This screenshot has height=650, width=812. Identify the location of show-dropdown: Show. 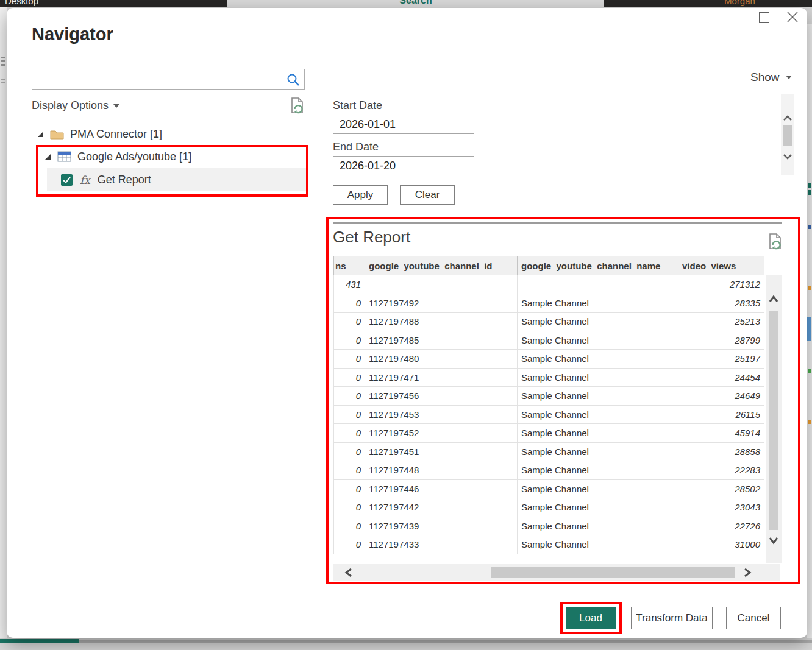
(771, 77).